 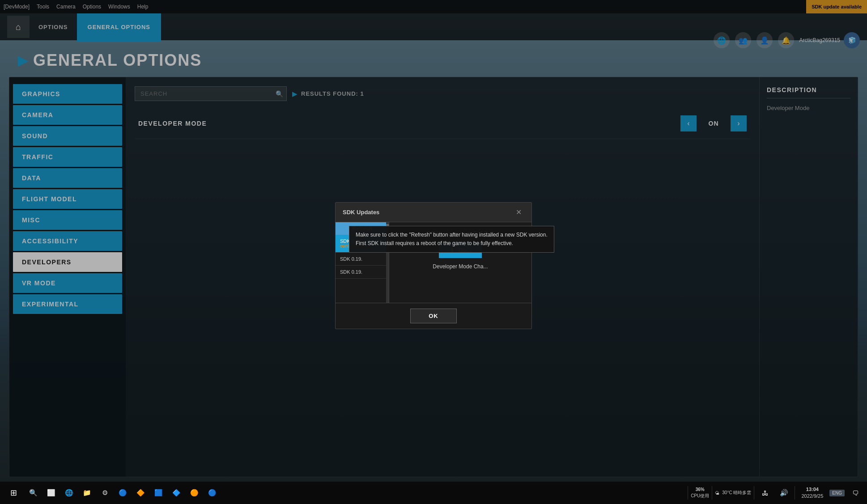 I want to click on start-button: ⊞, so click(x=13, y=493).